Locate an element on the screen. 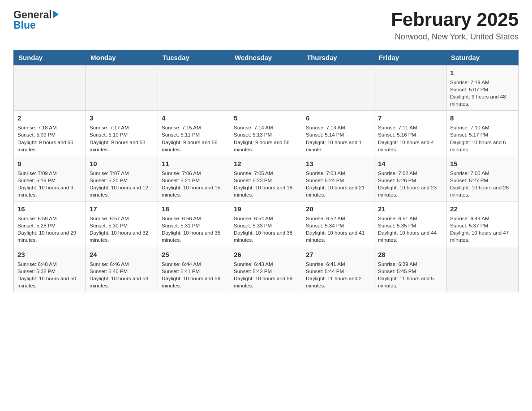 The height and width of the screenshot is (411, 532). day-info: Sunrise: 6:54 AM Sunset: 5:33 PM Dayligh… is located at coordinates (266, 229).